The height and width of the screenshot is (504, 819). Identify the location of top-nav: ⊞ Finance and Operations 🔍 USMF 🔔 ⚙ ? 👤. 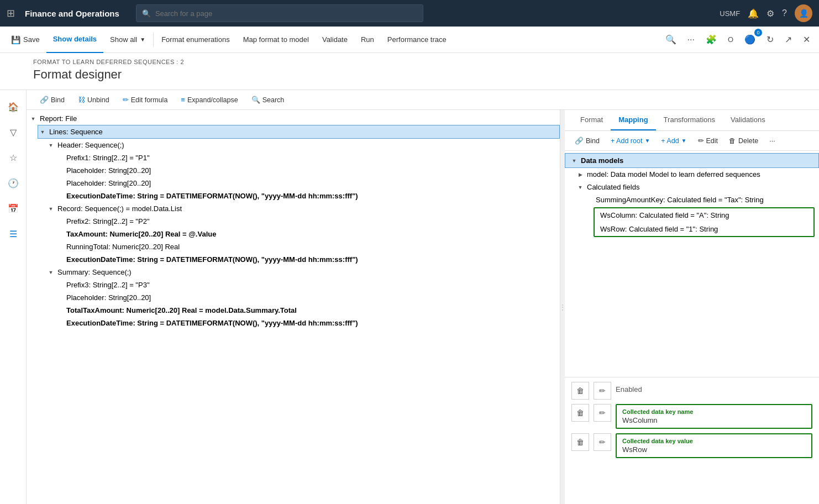
(410, 13).